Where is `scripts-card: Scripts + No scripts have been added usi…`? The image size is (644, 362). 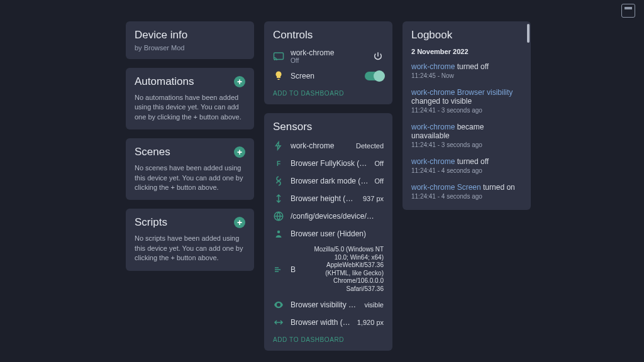
scripts-card: Scripts + No scripts have been added usi… is located at coordinates (190, 239).